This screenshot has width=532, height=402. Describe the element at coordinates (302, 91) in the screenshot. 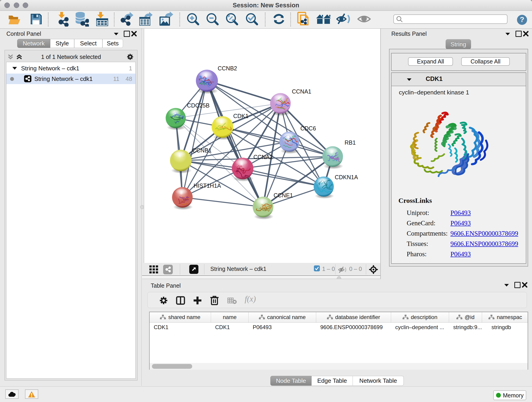

I see `svg-text: CCNA1` at that location.